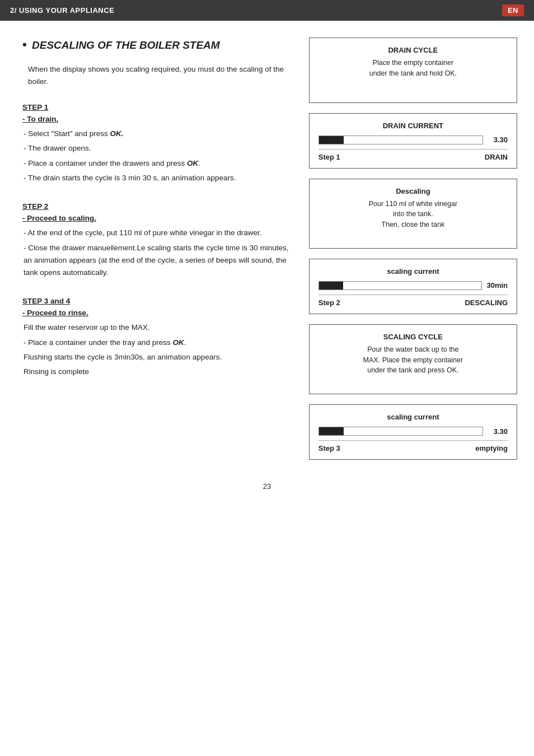 This screenshot has width=534, height=756. Describe the element at coordinates (413, 141) in the screenshot. I see `drain-current-box: DRAIN CURRENT 3.30 Step 1 DRAIN` at that location.